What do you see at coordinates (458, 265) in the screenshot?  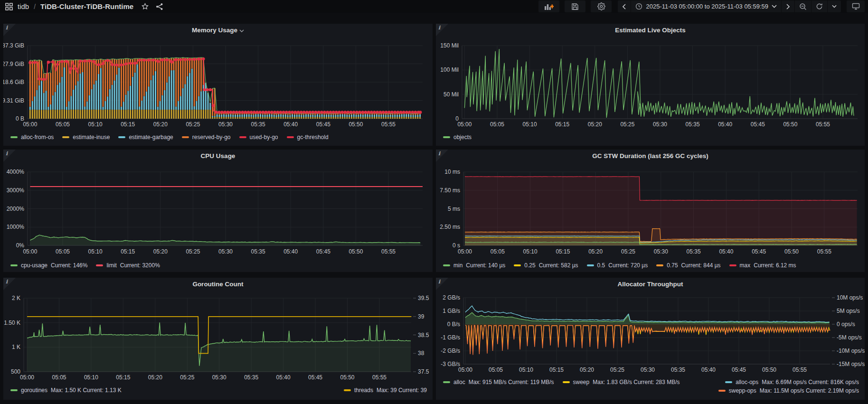 I see `legend-label: min` at bounding box center [458, 265].